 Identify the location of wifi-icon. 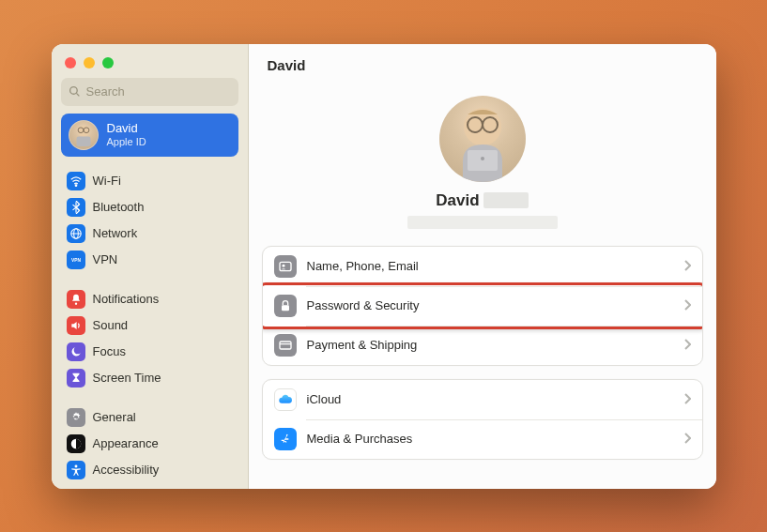
(76, 181).